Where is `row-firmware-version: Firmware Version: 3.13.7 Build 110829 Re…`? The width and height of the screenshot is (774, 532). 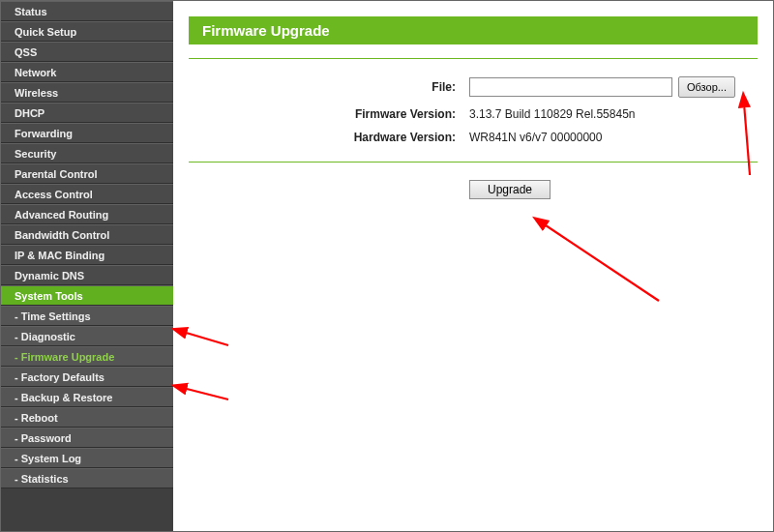 row-firmware-version: Firmware Version: 3.13.7 Build 110829 Re… is located at coordinates (473, 114).